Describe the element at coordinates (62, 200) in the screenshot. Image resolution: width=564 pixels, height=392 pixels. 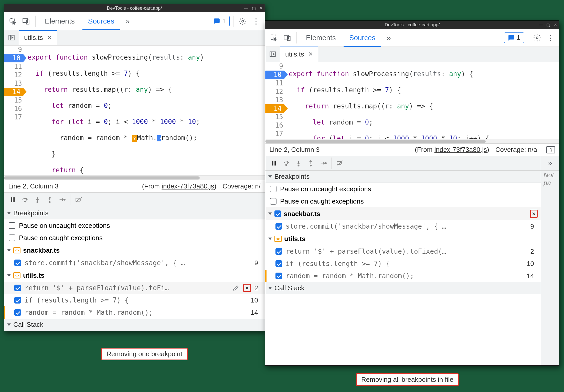
I see `step-icon` at that location.